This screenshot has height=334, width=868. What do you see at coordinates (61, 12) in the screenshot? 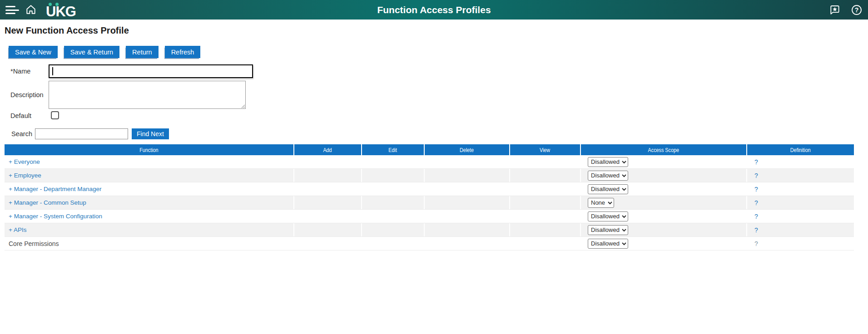
I see `logo-text: UKG` at bounding box center [61, 12].